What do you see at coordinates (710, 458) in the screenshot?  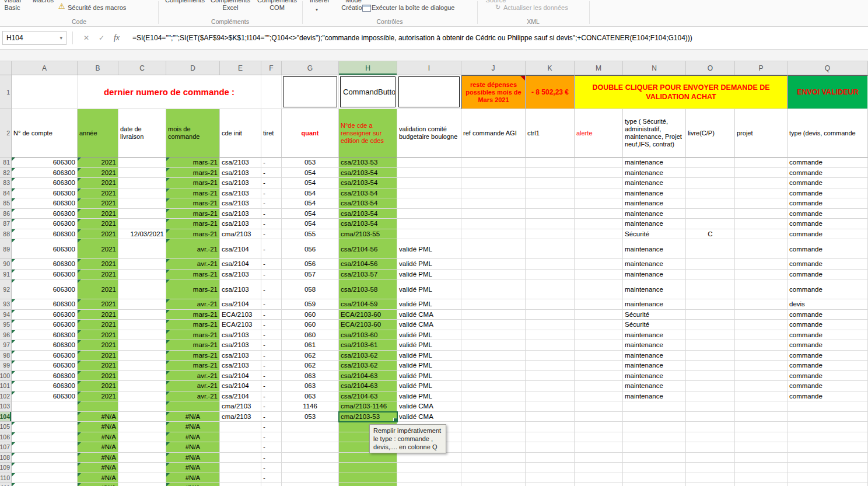 I see `cell-O108` at bounding box center [710, 458].